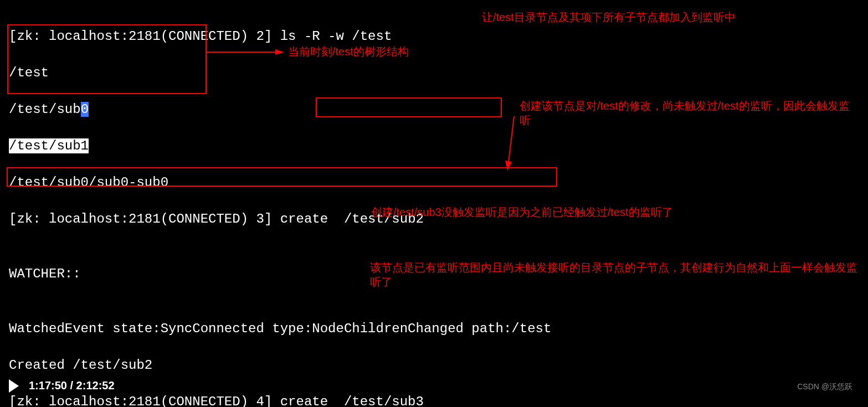  Describe the element at coordinates (72, 385) in the screenshot. I see `video-time-display: 1:17:50 / 2:12:52` at that location.